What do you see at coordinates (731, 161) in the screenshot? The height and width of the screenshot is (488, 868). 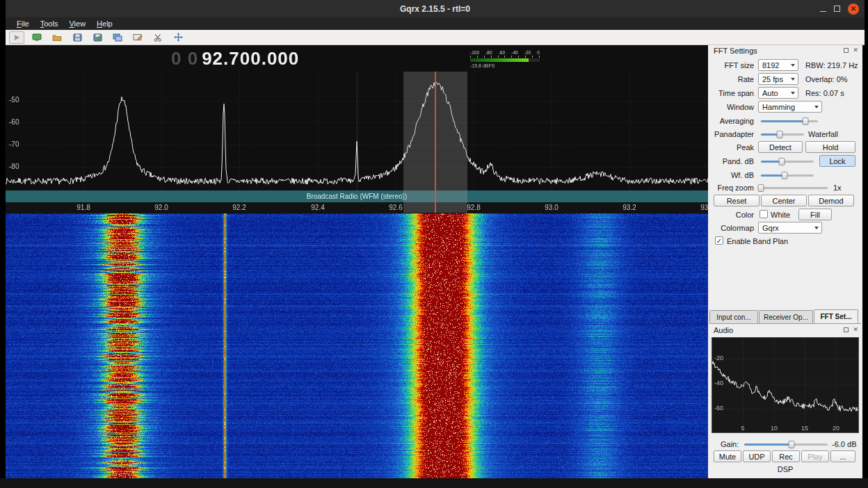 I see `pand-db-label: Pand. dB` at bounding box center [731, 161].